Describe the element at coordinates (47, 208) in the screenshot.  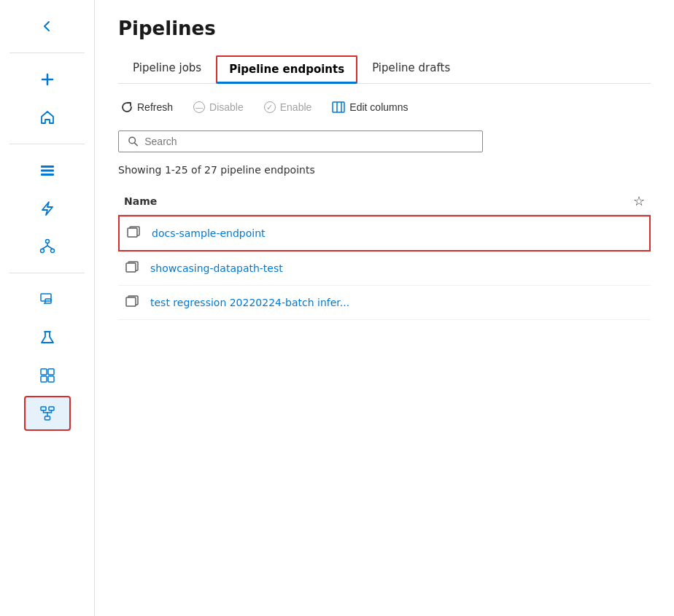
I see `sidebar-item-lightning` at that location.